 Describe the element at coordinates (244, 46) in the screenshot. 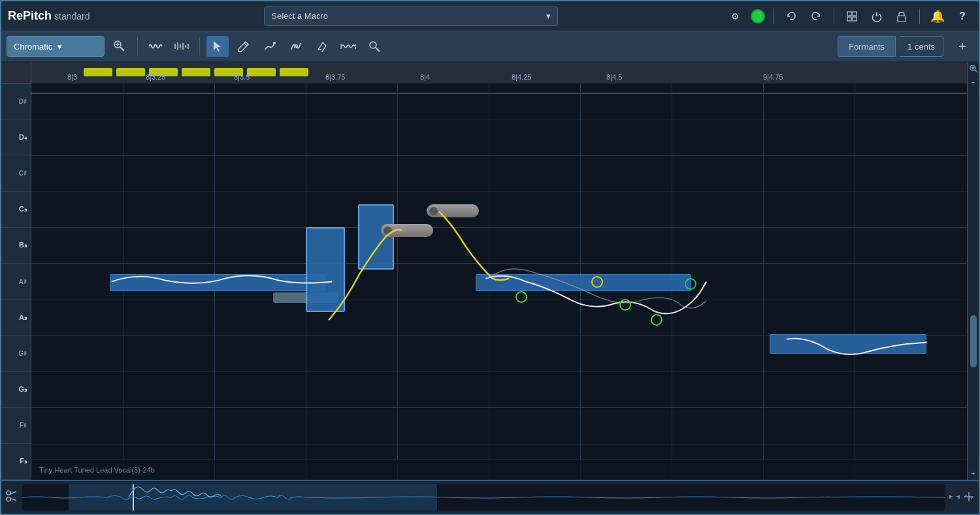

I see `pencil-tool-btn` at that location.